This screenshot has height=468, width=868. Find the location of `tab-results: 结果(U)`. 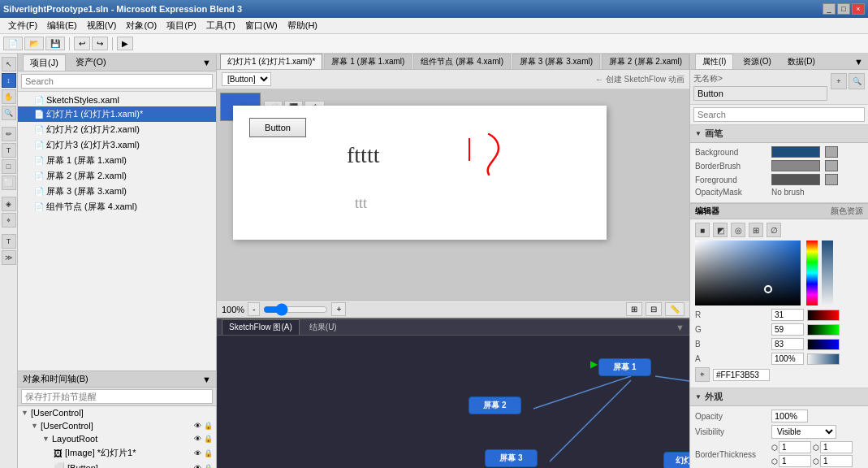

tab-results: 结果(U) is located at coordinates (323, 327).